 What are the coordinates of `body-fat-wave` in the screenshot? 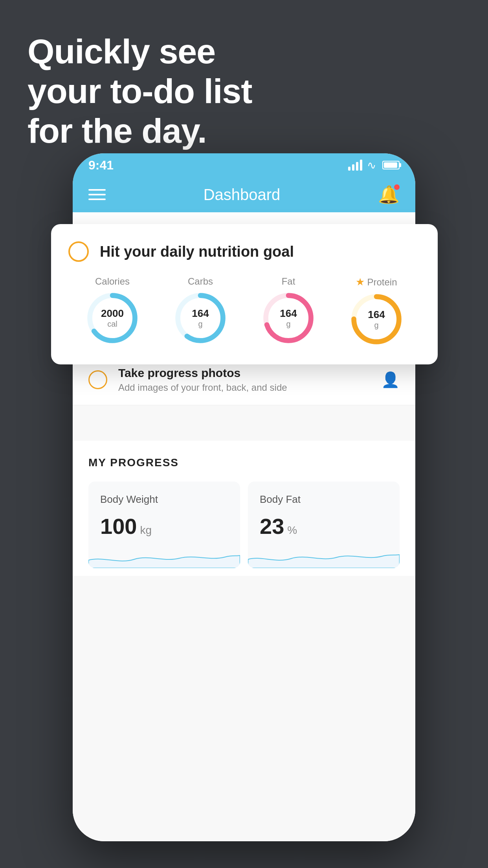 It's located at (324, 556).